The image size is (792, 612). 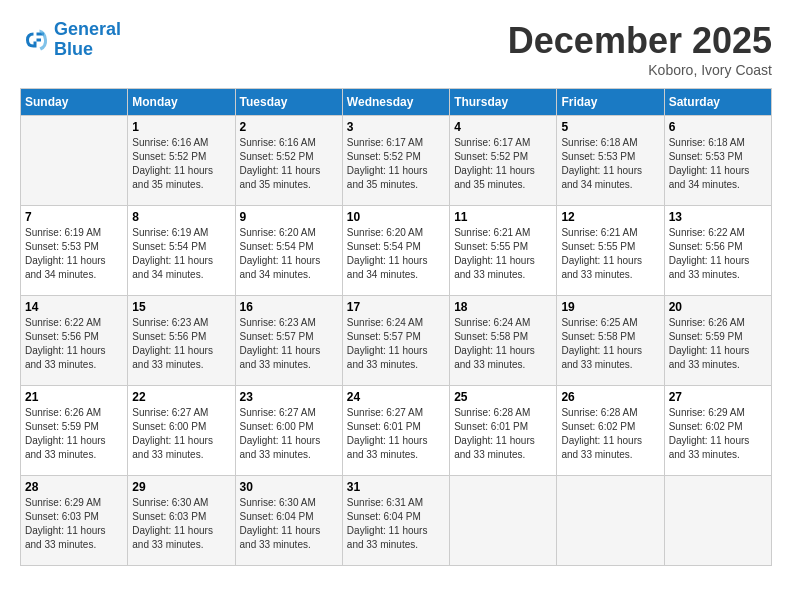 What do you see at coordinates (610, 307) in the screenshot?
I see `day-number: 19` at bounding box center [610, 307].